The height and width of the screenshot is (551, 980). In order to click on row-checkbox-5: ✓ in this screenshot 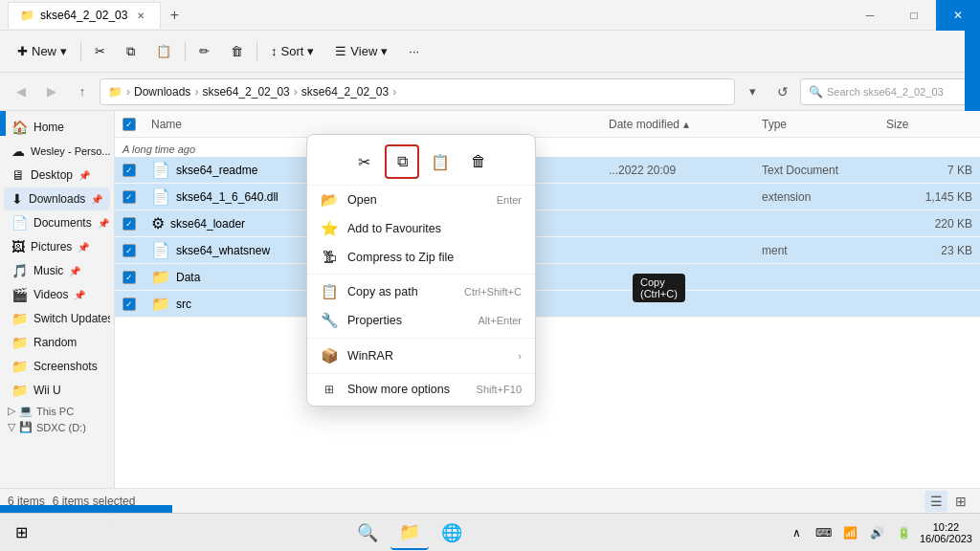, I will do `click(129, 304)`.